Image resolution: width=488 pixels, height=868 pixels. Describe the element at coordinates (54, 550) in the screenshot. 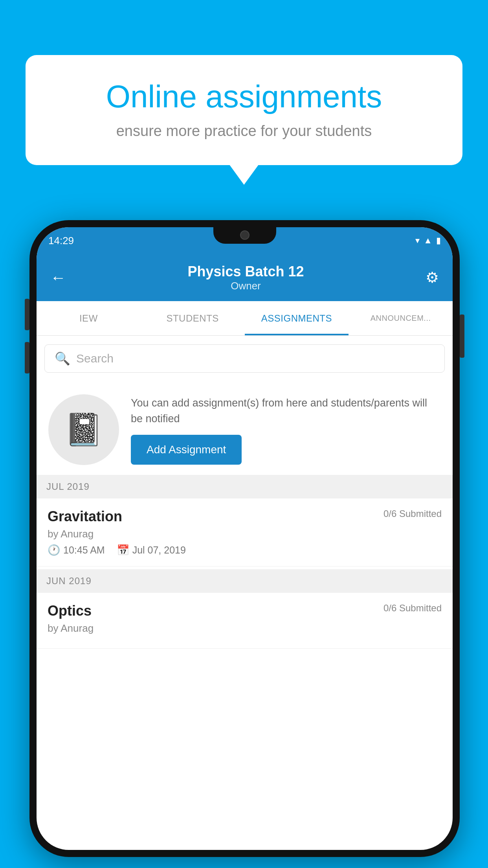

I see `clock-icon: 🕐` at that location.